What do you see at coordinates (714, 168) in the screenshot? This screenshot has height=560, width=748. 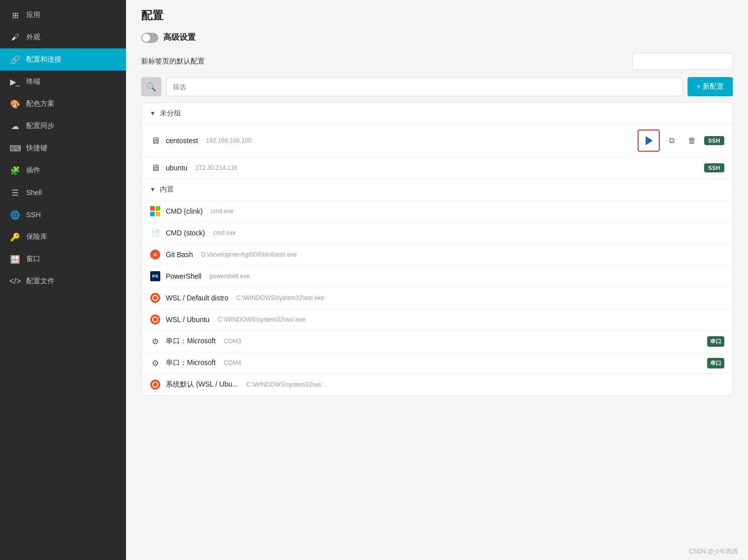 I see `ubuntu-ssh-badge: SSH` at bounding box center [714, 168].